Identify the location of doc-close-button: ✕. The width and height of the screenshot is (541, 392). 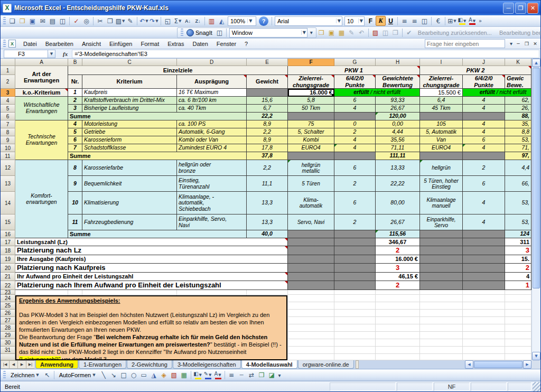
(535, 43).